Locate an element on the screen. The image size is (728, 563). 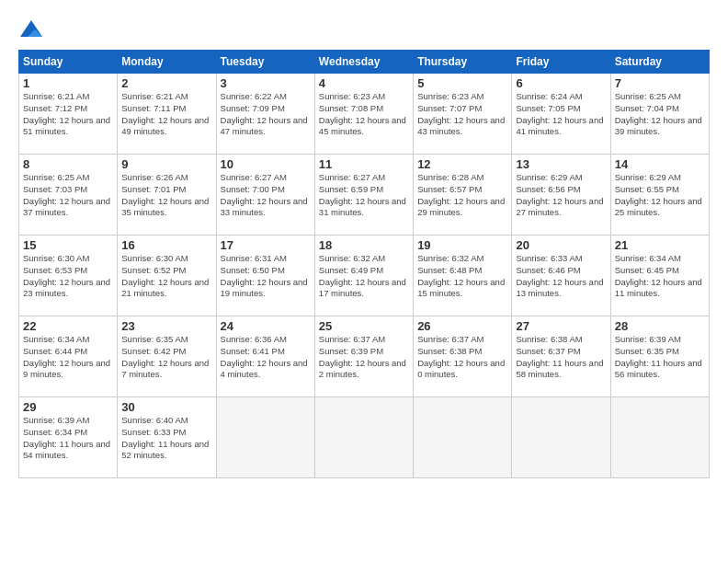
day-info: Sunrise: 6:31 AMSunset: 6:50 PMDaylight:… is located at coordinates (266, 276).